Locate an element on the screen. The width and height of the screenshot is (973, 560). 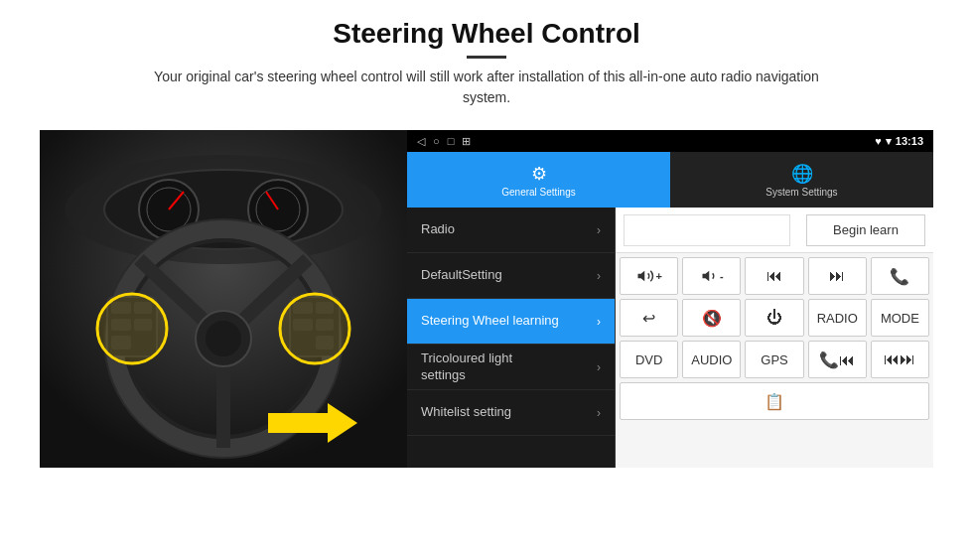
recent-icon: □ is located at coordinates (451, 141).